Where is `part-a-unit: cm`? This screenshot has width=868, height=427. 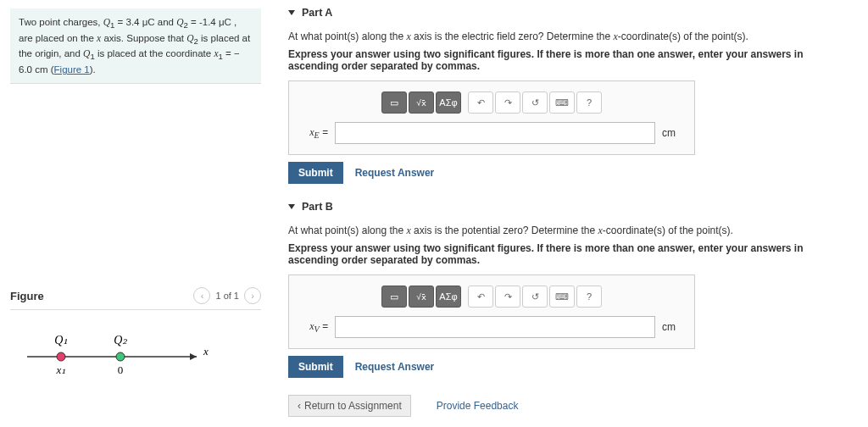 part-a-unit: cm is located at coordinates (672, 133).